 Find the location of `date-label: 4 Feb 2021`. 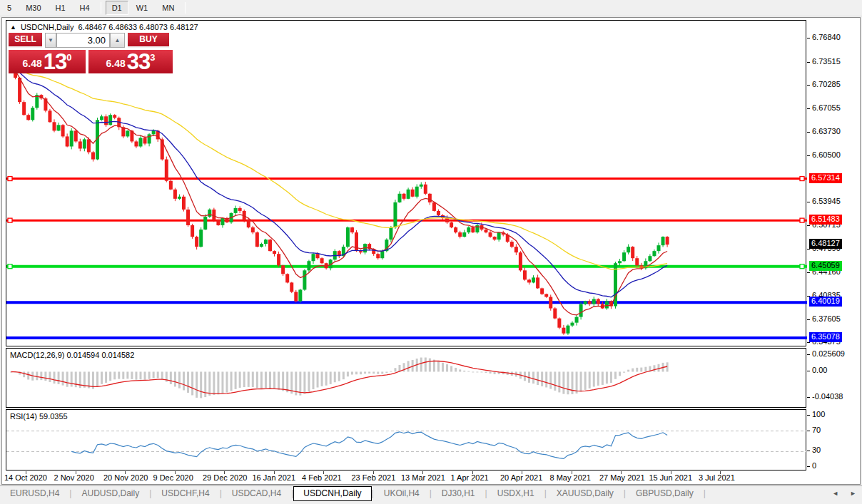

date-label: 4 Feb 2021 is located at coordinates (322, 478).